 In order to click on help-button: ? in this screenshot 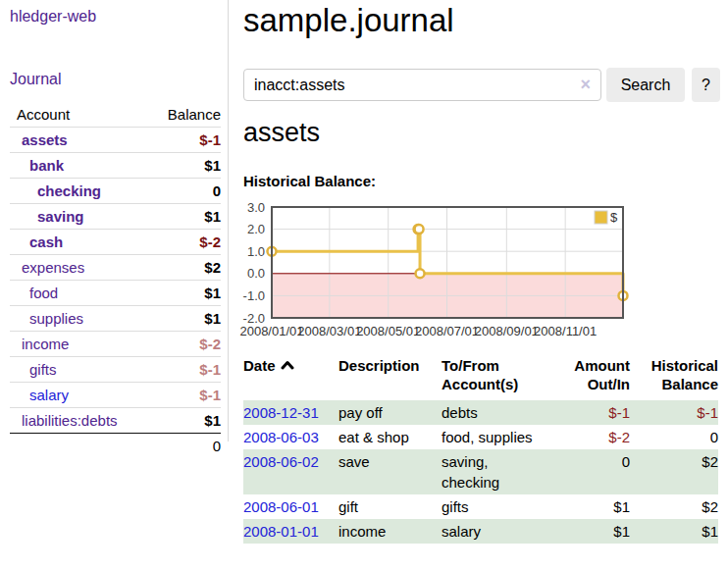, I will do `click(706, 84)`.